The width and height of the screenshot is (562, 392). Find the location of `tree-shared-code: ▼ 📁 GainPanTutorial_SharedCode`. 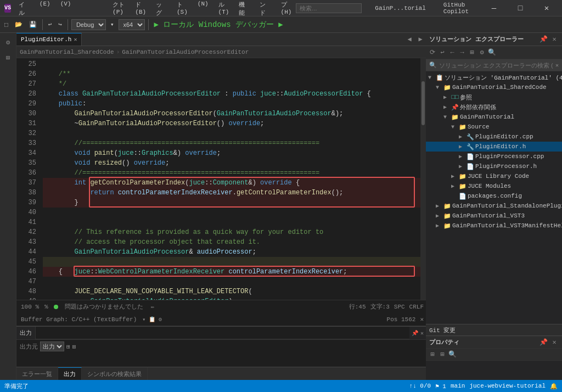

tree-shared-code: ▼ 📁 GainPanTutorial_SharedCode is located at coordinates (494, 87).